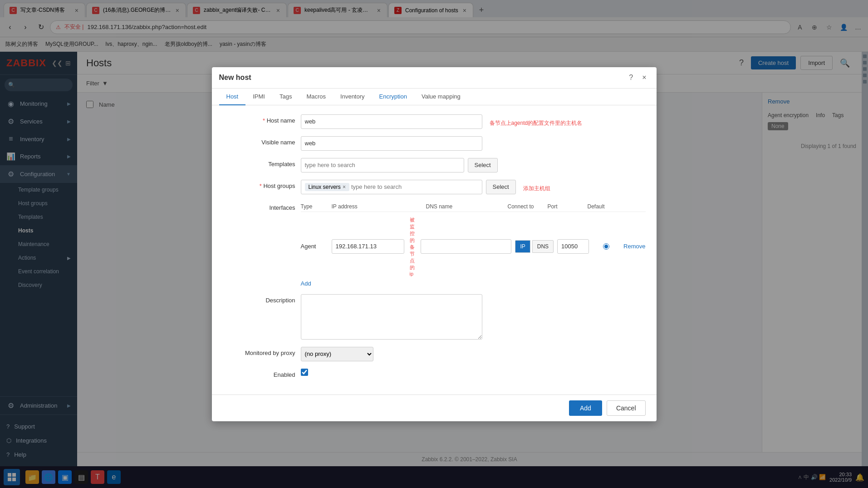  What do you see at coordinates (606, 246) in the screenshot?
I see `default-radio-wrap` at bounding box center [606, 246].